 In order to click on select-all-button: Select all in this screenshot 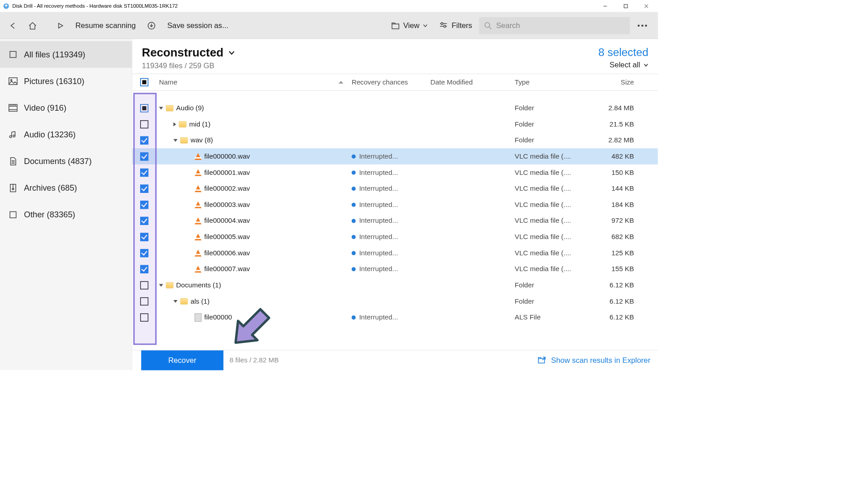, I will do `click(624, 65)`.